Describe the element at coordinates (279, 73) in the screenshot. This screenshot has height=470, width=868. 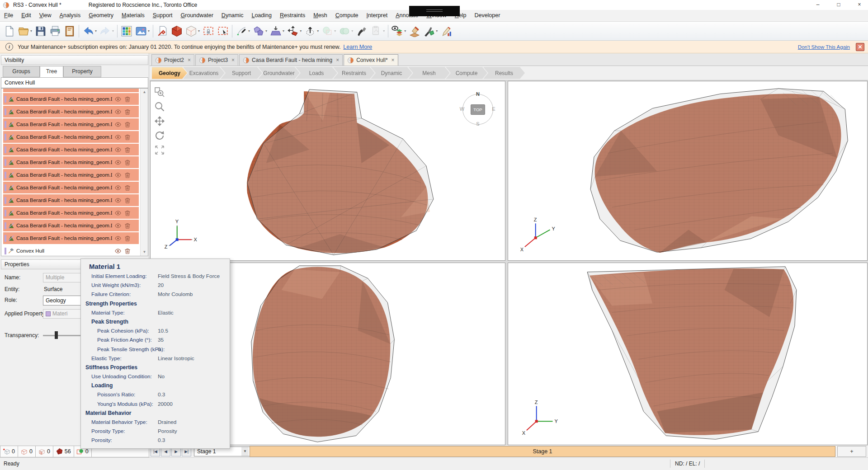
I see `workflow-tab-groundwater: Groundwater` at that location.